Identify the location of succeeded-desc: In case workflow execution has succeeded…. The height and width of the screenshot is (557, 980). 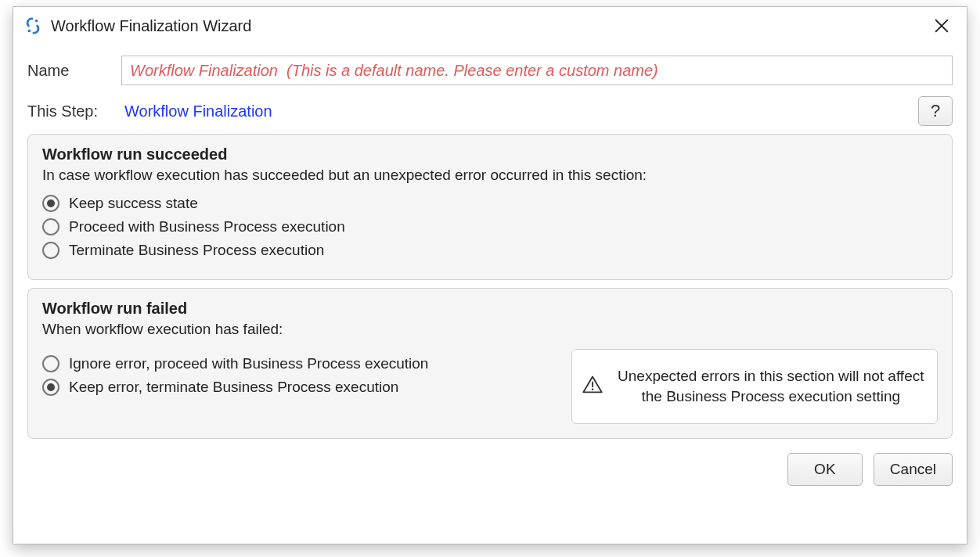
(490, 175).